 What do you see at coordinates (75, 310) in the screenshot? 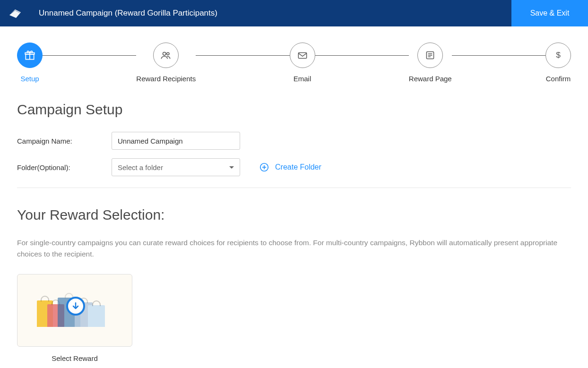
I see `gift-bags-illustration` at bounding box center [75, 310].